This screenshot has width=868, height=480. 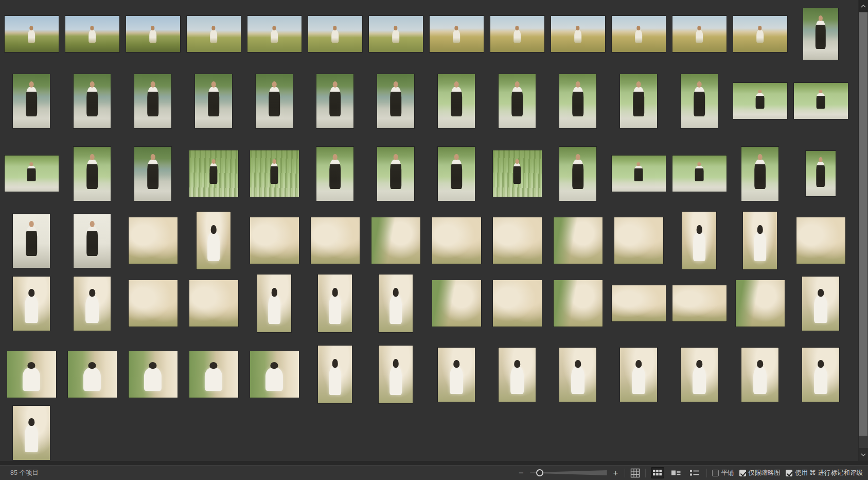 I want to click on zoom-out-button: −, so click(x=521, y=473).